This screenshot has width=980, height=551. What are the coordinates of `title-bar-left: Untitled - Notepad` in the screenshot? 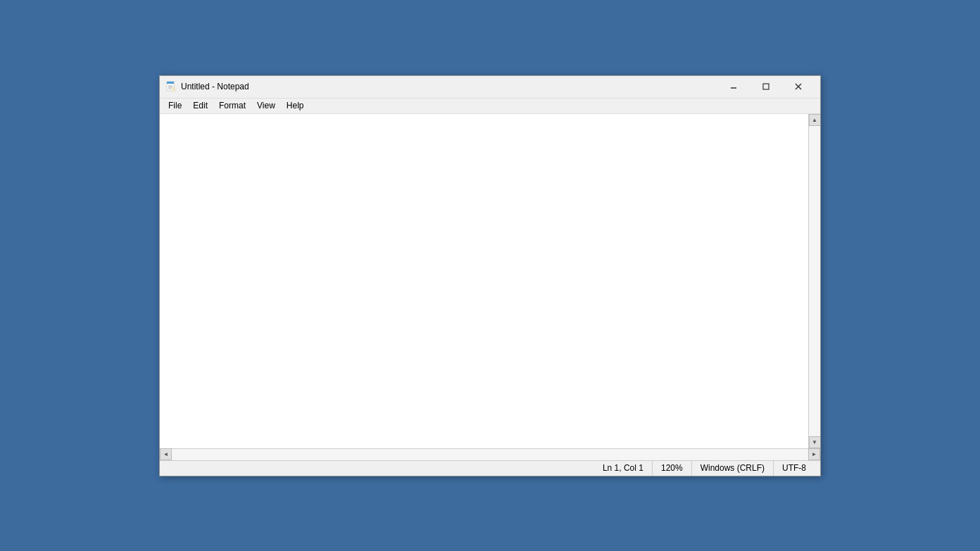 It's located at (207, 87).